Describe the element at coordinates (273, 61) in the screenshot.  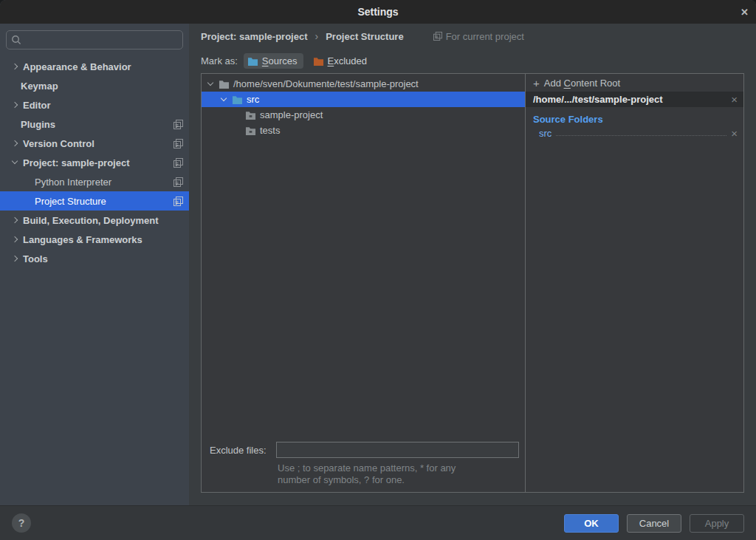
I see `mark-as-sources-button: Sources` at that location.